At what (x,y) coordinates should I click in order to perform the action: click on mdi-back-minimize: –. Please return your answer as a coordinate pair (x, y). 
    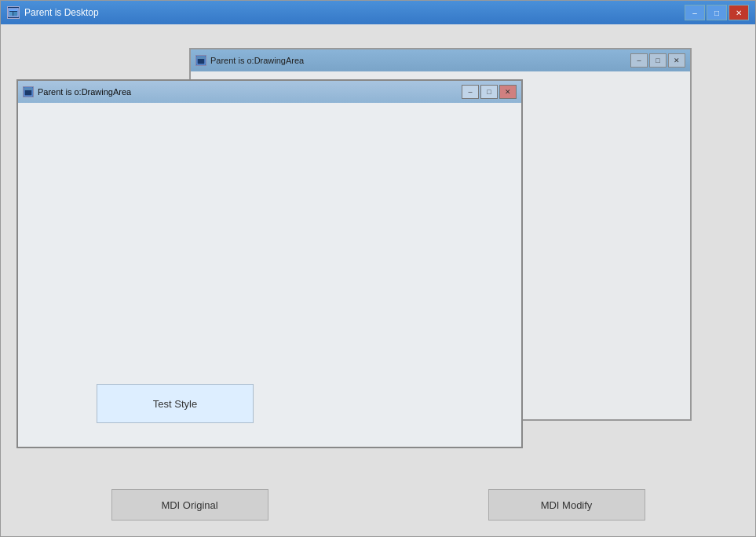
    Looking at the image, I should click on (639, 60).